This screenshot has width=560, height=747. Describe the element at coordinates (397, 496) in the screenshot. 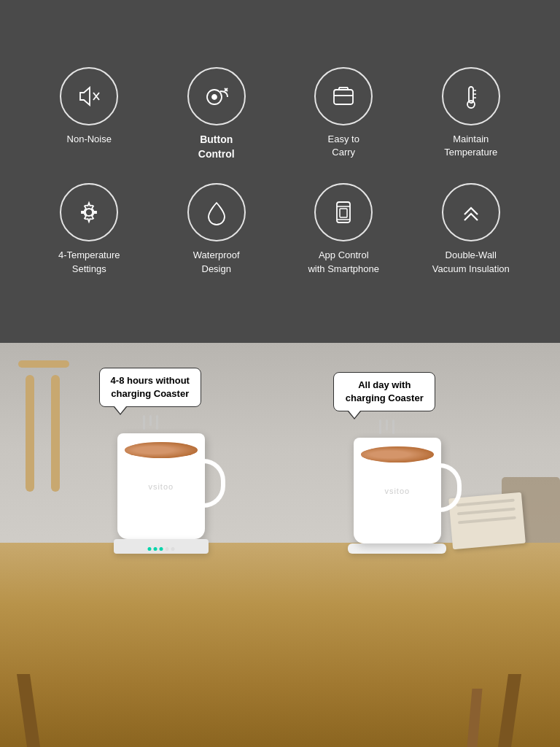

I see `mug-right-wrapper: All day withcharging Coaster vsitoo` at that location.